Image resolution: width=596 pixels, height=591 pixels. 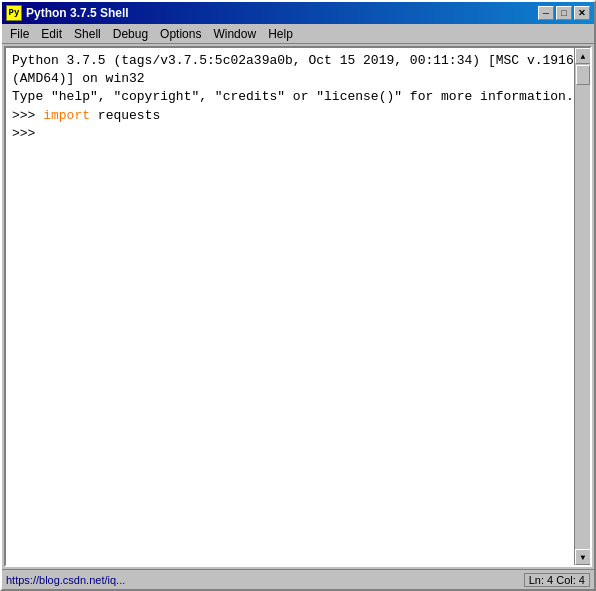 What do you see at coordinates (28, 116) in the screenshot?
I see `shell-prompt-1: >>>` at bounding box center [28, 116].